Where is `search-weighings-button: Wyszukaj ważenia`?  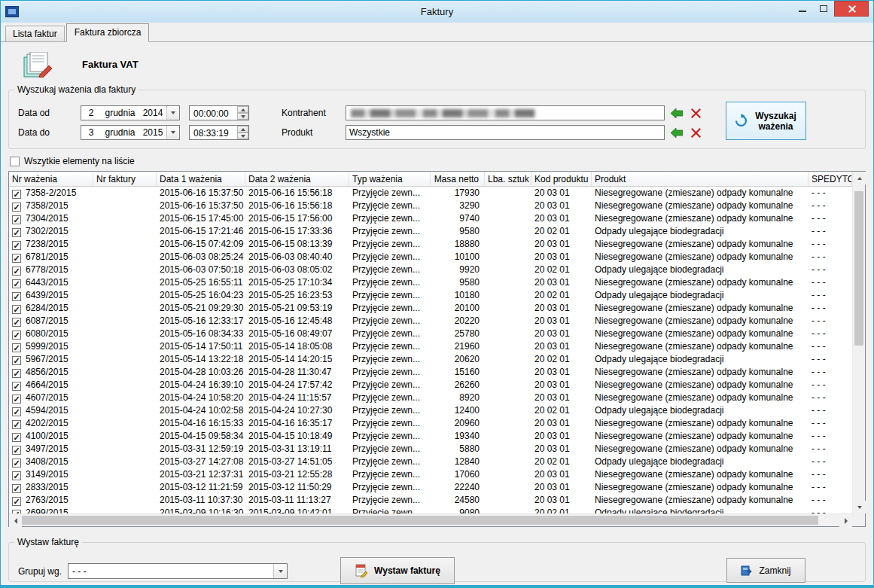
search-weighings-button: Wyszukaj ważenia is located at coordinates (766, 120).